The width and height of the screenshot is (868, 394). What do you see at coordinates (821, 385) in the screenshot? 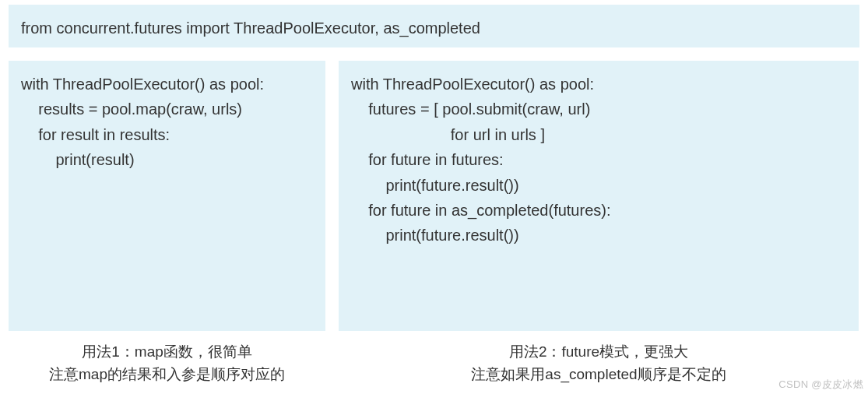
I see `watermark: CSDN @皮皮冰燃` at bounding box center [821, 385].